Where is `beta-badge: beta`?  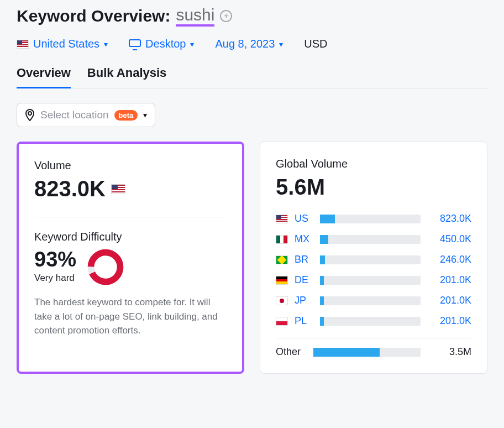 beta-badge: beta is located at coordinates (126, 115).